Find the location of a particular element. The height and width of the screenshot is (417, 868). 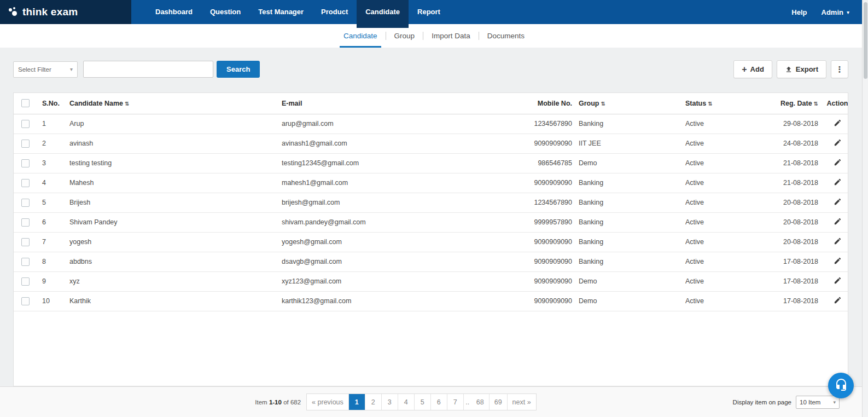

admin-menu: Admin ▾ is located at coordinates (836, 12).